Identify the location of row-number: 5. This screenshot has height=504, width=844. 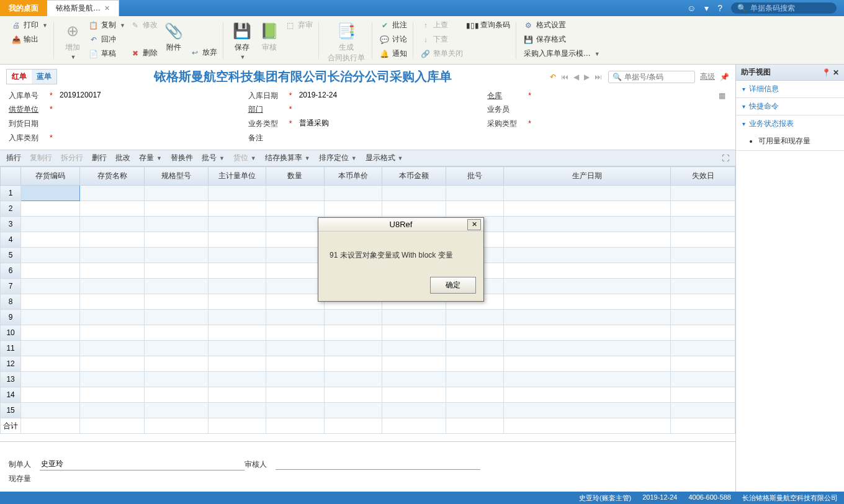
(11, 256).